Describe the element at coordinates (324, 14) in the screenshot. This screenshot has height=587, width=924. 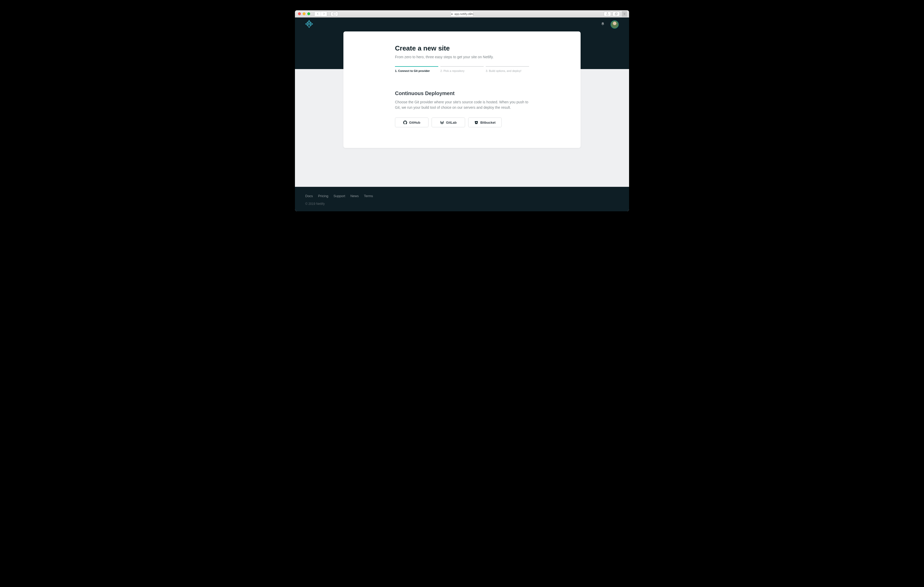
I see `forward-button` at that location.